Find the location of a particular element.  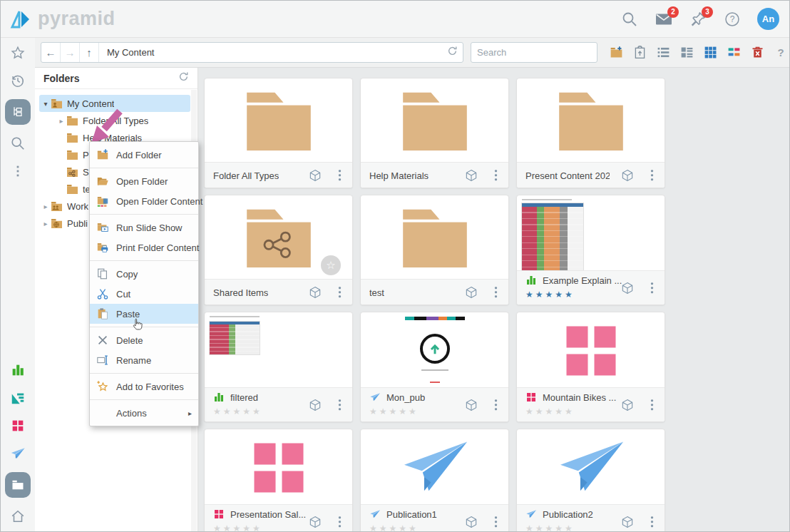

rail-item-history is located at coordinates (18, 81).